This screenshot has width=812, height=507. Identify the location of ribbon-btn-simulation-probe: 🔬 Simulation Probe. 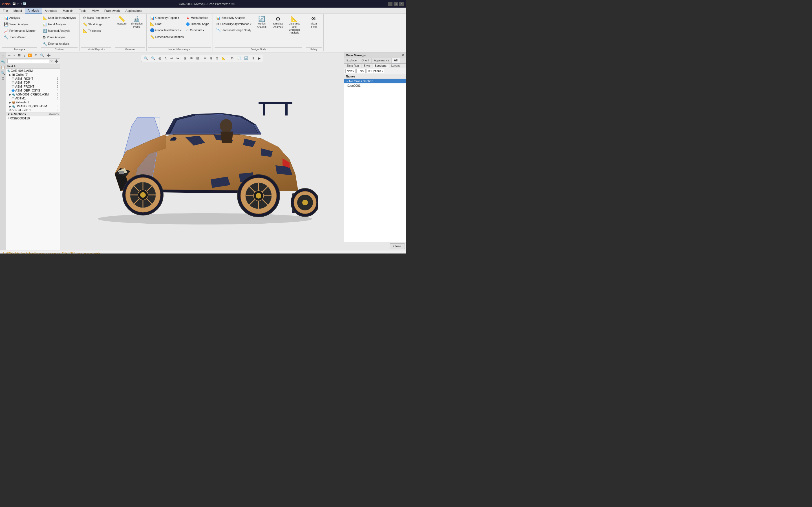
(137, 22).